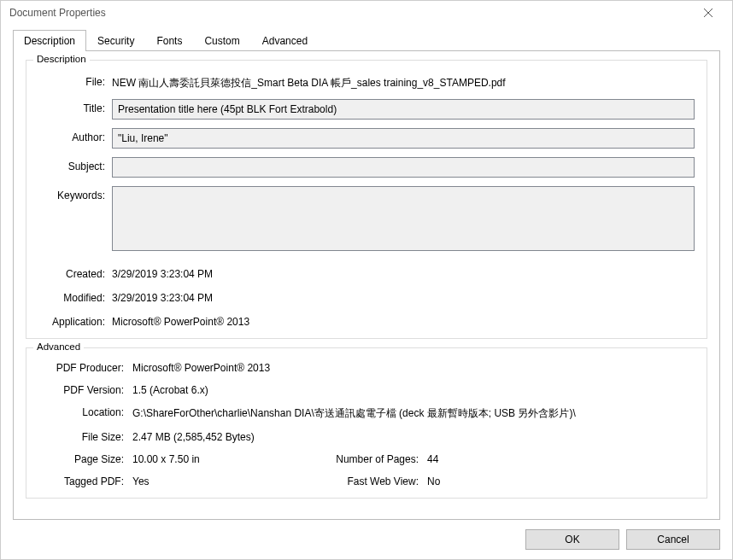 The image size is (733, 560). I want to click on created-value: 3/29/2019 3:23:04 PM, so click(162, 272).